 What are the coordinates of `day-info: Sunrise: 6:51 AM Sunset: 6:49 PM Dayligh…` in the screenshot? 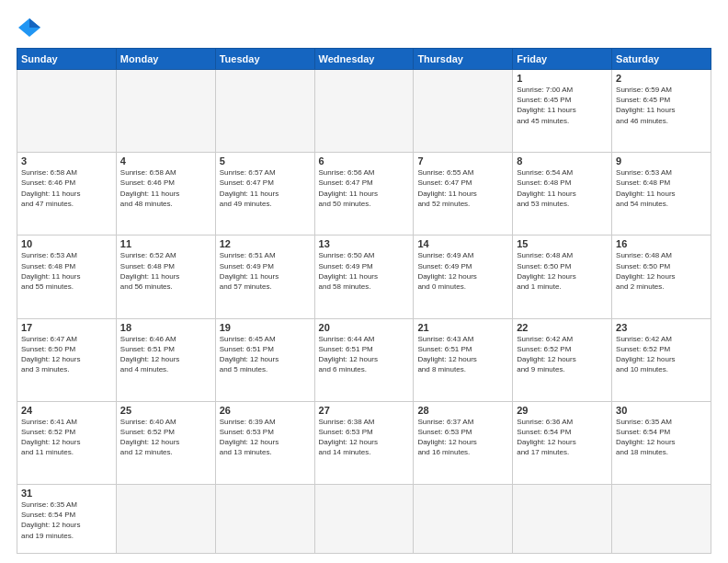 It's located at (265, 270).